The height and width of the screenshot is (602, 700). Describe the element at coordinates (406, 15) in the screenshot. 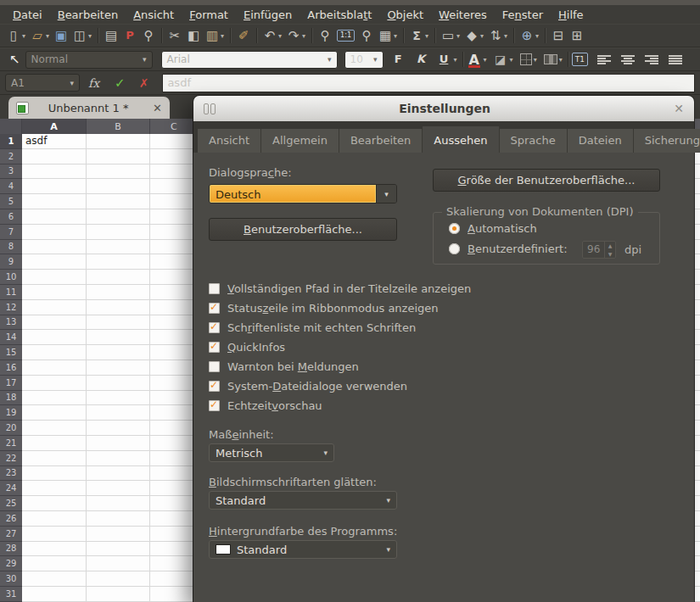

I see `menu-item: Objekt` at that location.